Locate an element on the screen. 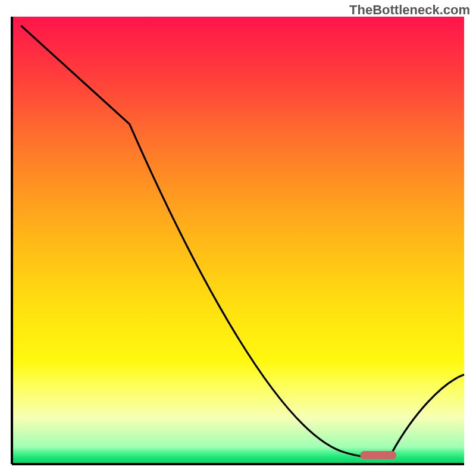  watermark-text: TheBottleneck.com is located at coordinates (409, 10).